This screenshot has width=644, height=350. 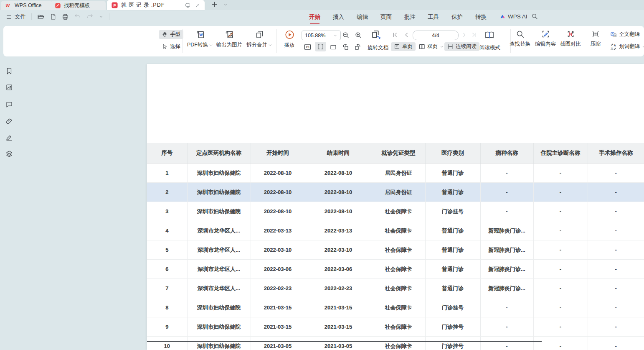 What do you see at coordinates (490, 48) in the screenshot?
I see `read-mode-label: 阅读模式` at bounding box center [490, 48].